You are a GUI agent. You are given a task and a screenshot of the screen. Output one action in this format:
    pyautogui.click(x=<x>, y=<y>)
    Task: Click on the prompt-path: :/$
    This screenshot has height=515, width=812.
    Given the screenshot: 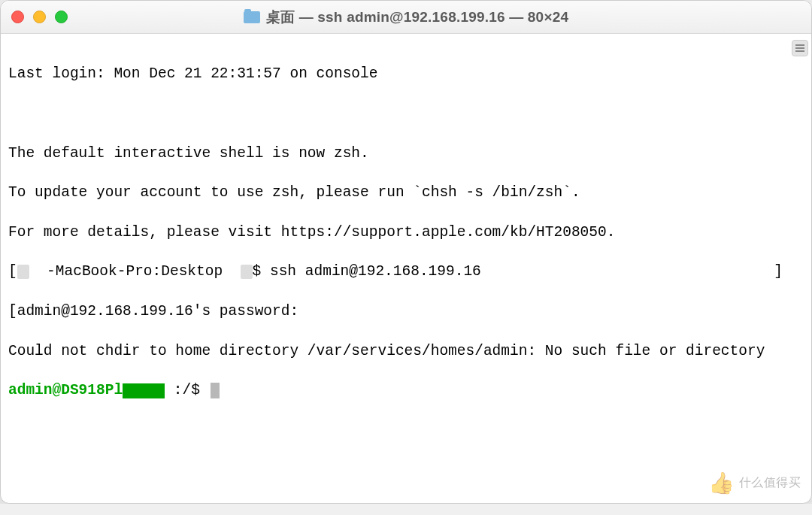 What is the action you would take?
    pyautogui.click(x=186, y=390)
    